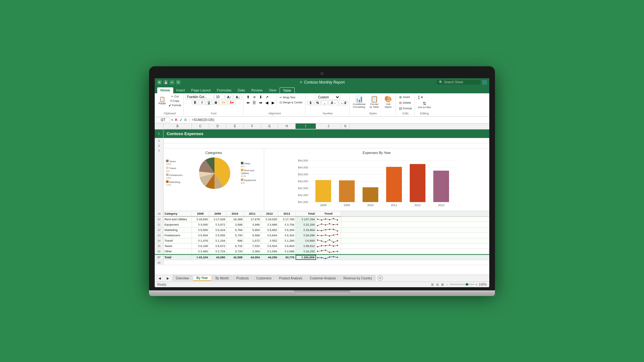 This screenshot has width=644, height=362. What do you see at coordinates (257, 90) in the screenshot?
I see `tab-review: Review` at bounding box center [257, 90].